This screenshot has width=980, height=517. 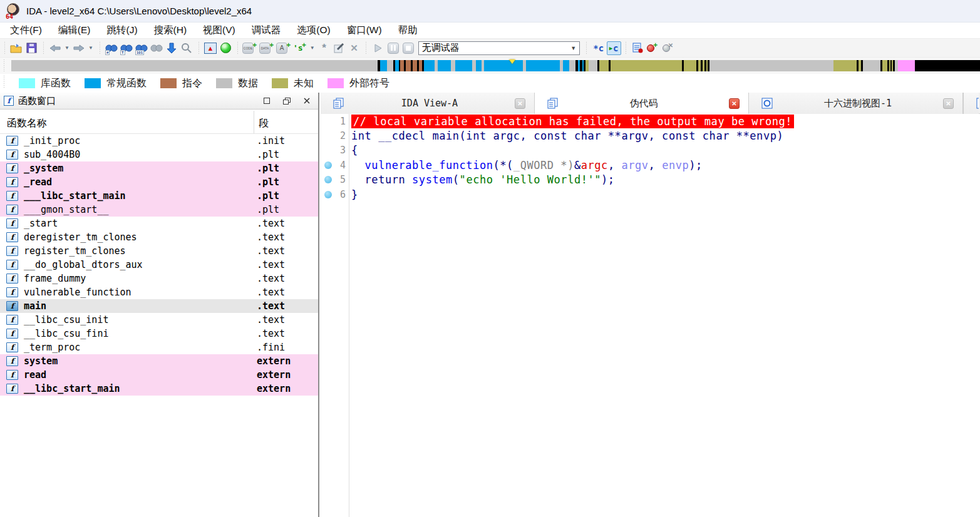 I want to click on maximize-button, so click(x=267, y=101).